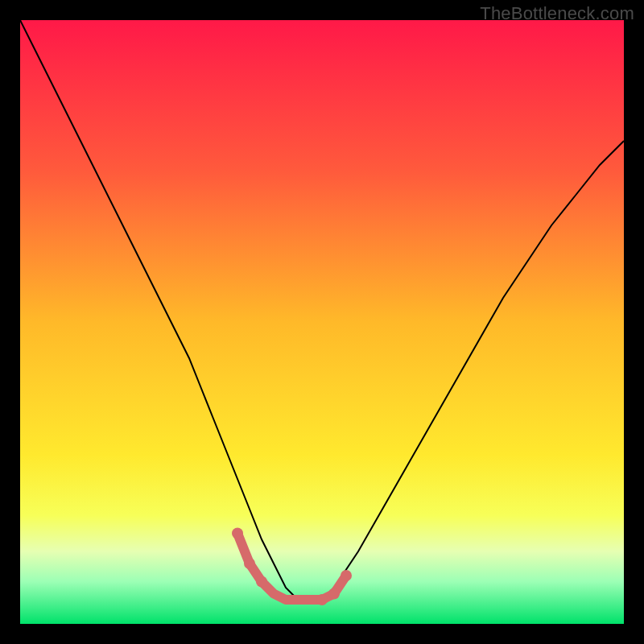  What do you see at coordinates (557, 14) in the screenshot?
I see `watermark-text: TheBottleneck.com` at bounding box center [557, 14].